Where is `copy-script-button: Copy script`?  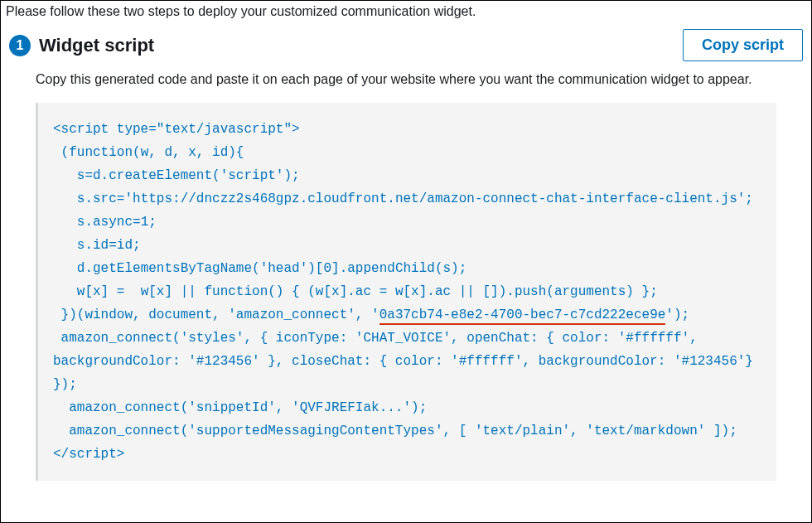
copy-script-button: Copy script is located at coordinates (742, 45).